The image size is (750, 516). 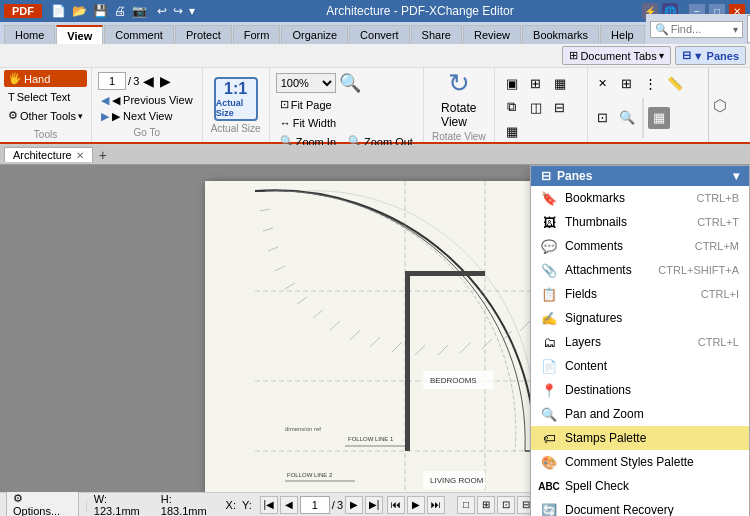 I want to click on page-nav-right: ▶, so click(x=166, y=81).